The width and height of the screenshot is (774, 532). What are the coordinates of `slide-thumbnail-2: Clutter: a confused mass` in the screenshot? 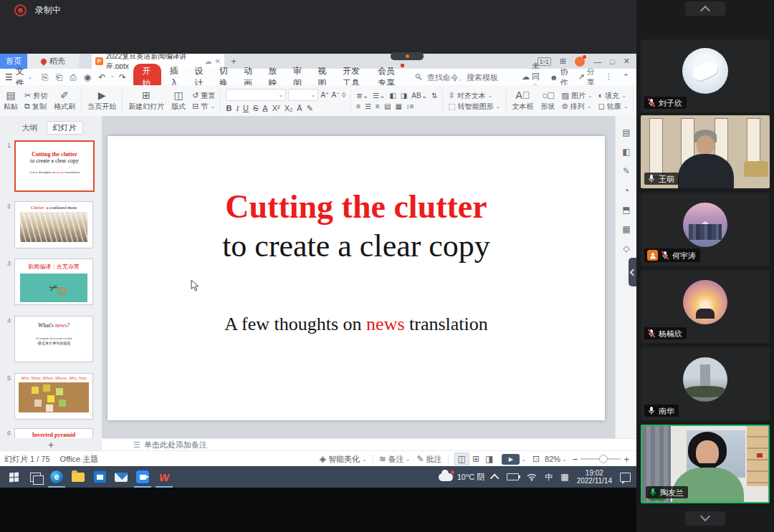 It's located at (54, 225).